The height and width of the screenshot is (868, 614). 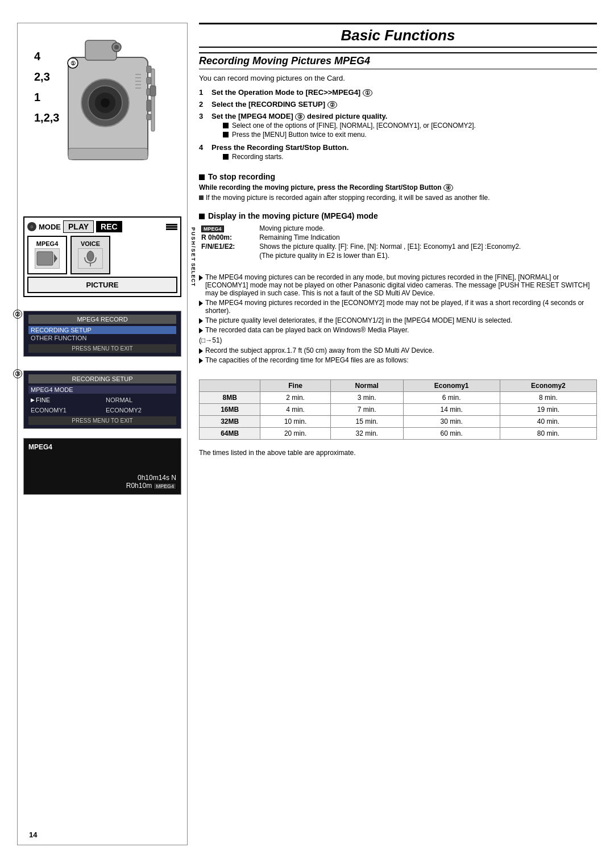 What do you see at coordinates (230, 386) in the screenshot?
I see `col-size` at bounding box center [230, 386].